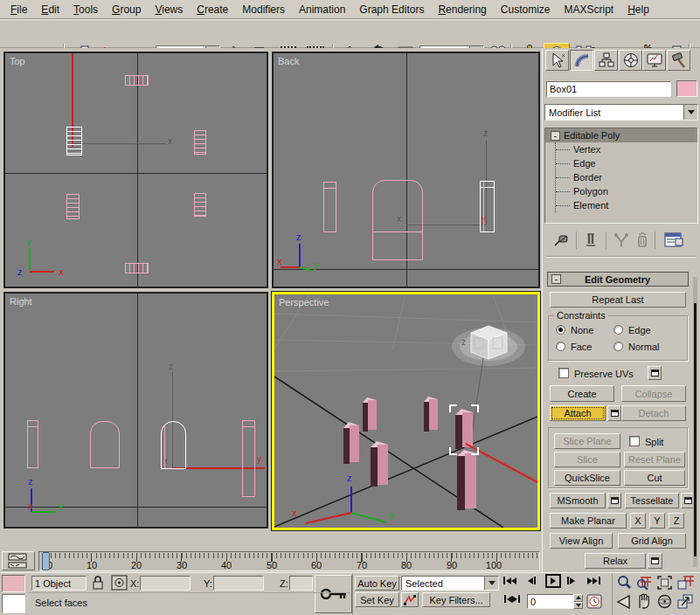  What do you see at coordinates (618, 280) in the screenshot?
I see `edit-geometry-rollout-header: - Edit Geometry` at bounding box center [618, 280].